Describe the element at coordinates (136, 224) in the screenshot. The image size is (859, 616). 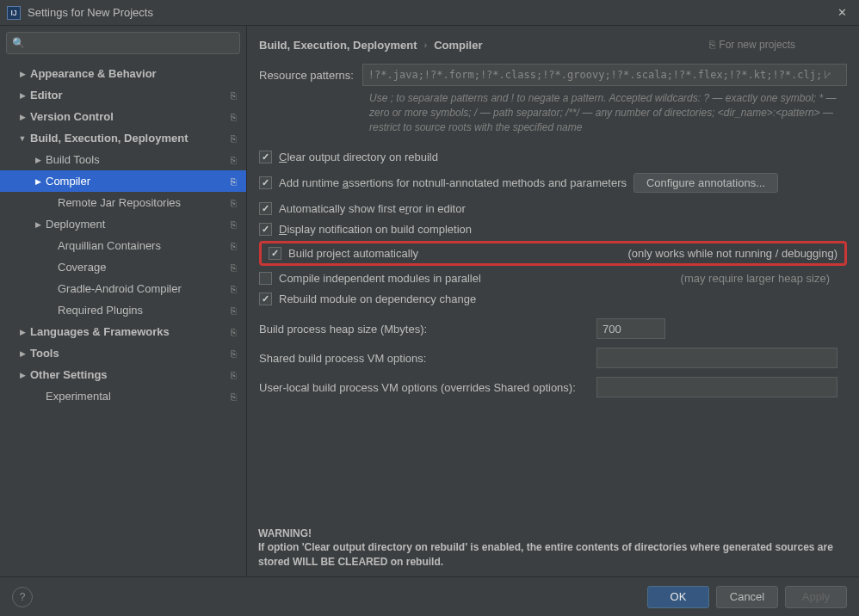
I see `tree-item-label: Deployment` at that location.